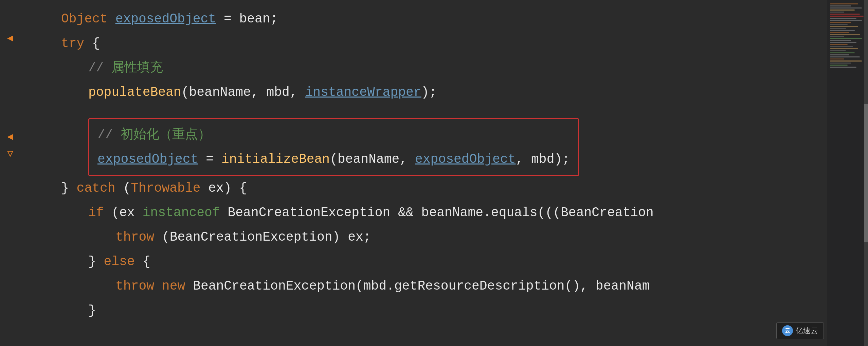 The width and height of the screenshot is (868, 346). Describe the element at coordinates (235, 188) in the screenshot. I see `token: ) {` at that location.